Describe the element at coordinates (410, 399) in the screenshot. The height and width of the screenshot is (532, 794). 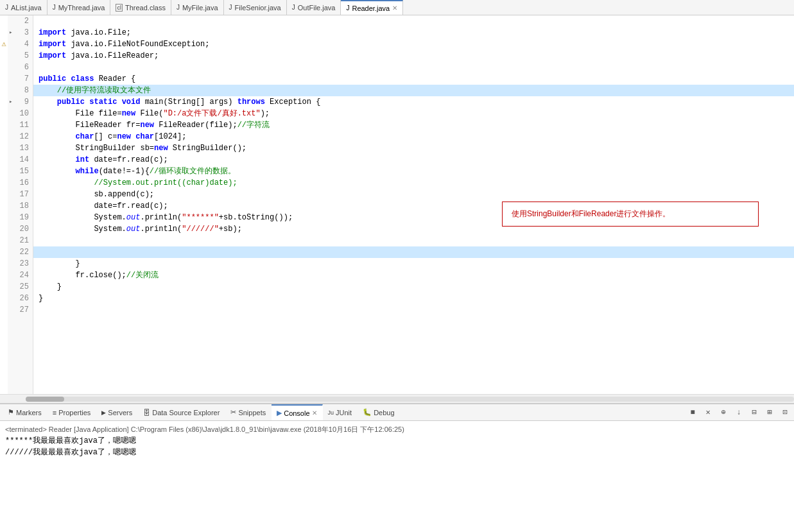
I see `scrollbar-track` at that location.